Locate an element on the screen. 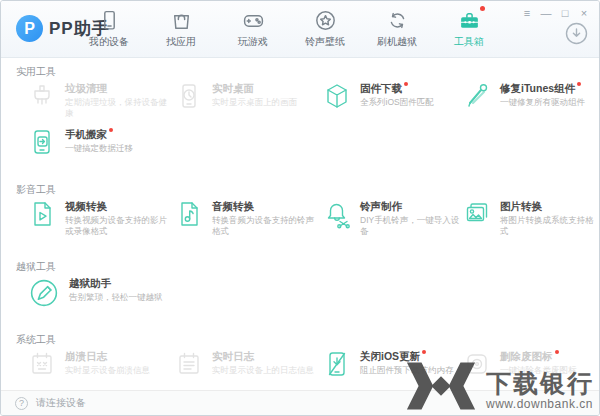 This screenshot has height=416, width=600. tool-subtitle: 转换视频为设备支持的影片或录像格式 is located at coordinates (119, 226).